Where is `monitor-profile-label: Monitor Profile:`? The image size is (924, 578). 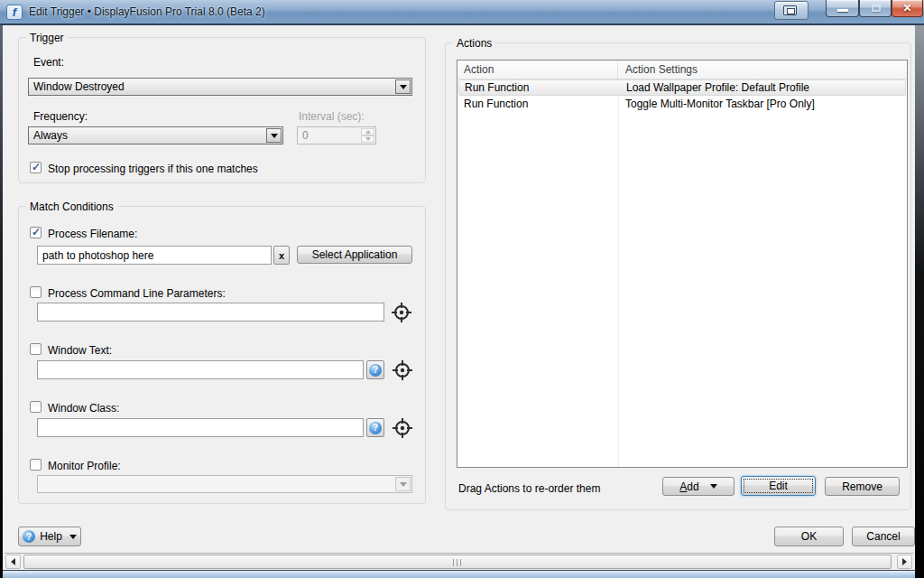
monitor-profile-label: Monitor Profile: is located at coordinates (85, 466).